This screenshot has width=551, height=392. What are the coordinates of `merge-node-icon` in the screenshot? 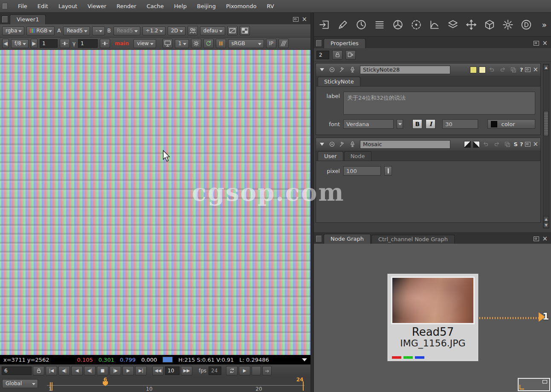 It's located at (453, 25).